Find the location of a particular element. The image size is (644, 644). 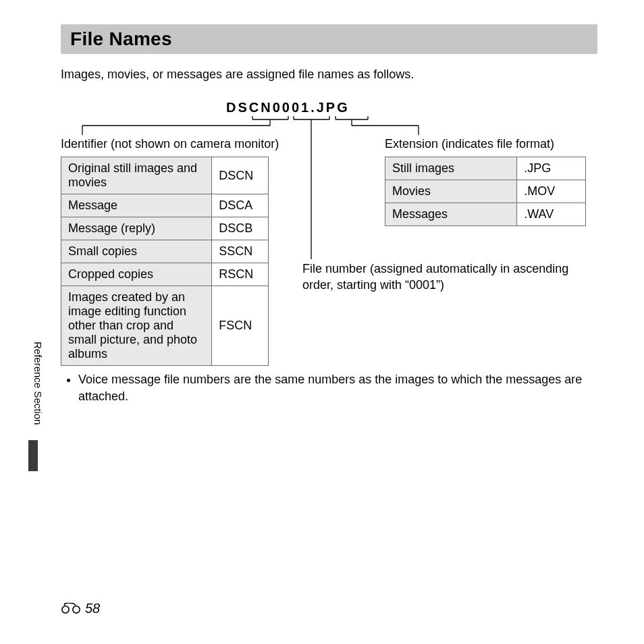

extension-table: Still images.JPG Movies.MOV Messages.WAV is located at coordinates (485, 192).